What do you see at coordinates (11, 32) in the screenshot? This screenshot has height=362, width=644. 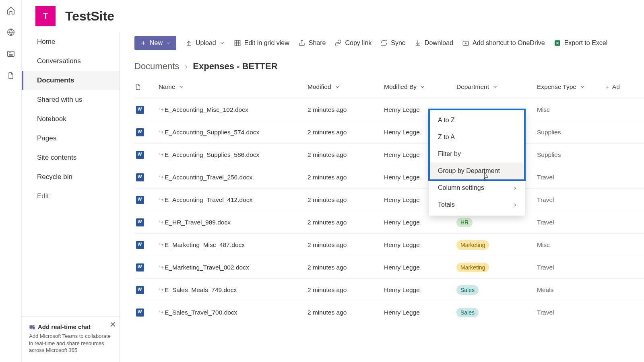 I see `globe-icon` at bounding box center [11, 32].